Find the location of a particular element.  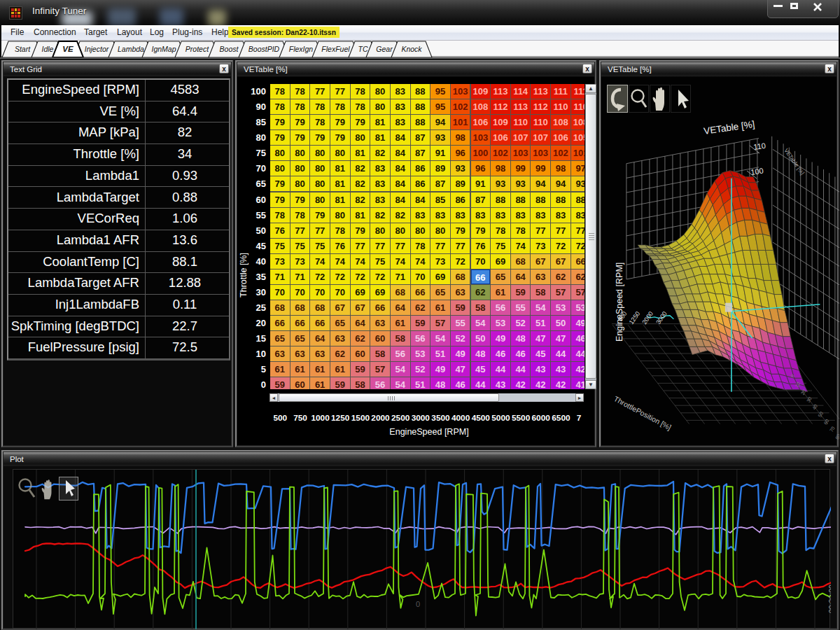

svg-text: 1250 is located at coordinates (635, 318).